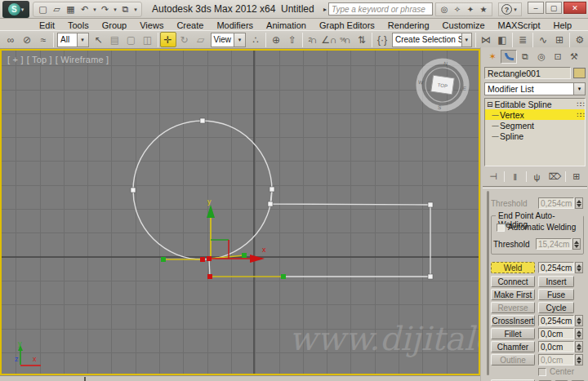  I want to click on select-and-scale-icon: ▱, so click(201, 39).